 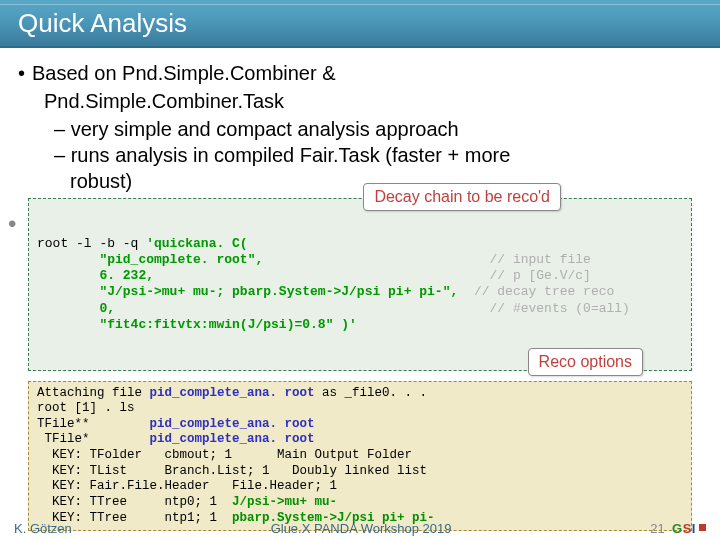 I want to click on title-bar: Quick Analysis, so click(x=360, y=24).